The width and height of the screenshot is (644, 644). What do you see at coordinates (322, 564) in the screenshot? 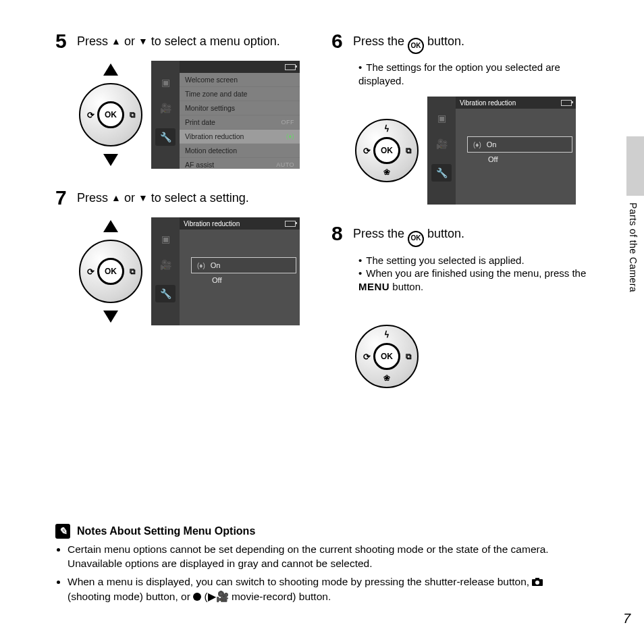
I see `notes-section: ✎ Notes About Setting Menu Options Certa…` at bounding box center [322, 564].